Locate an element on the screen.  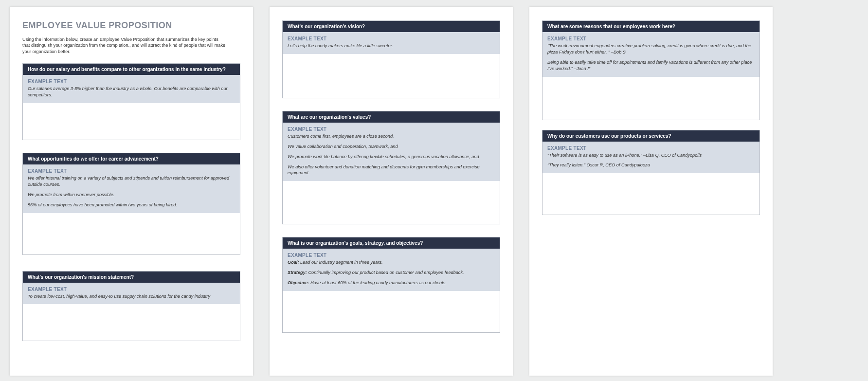
section-customers-answer is located at coordinates (651, 194).